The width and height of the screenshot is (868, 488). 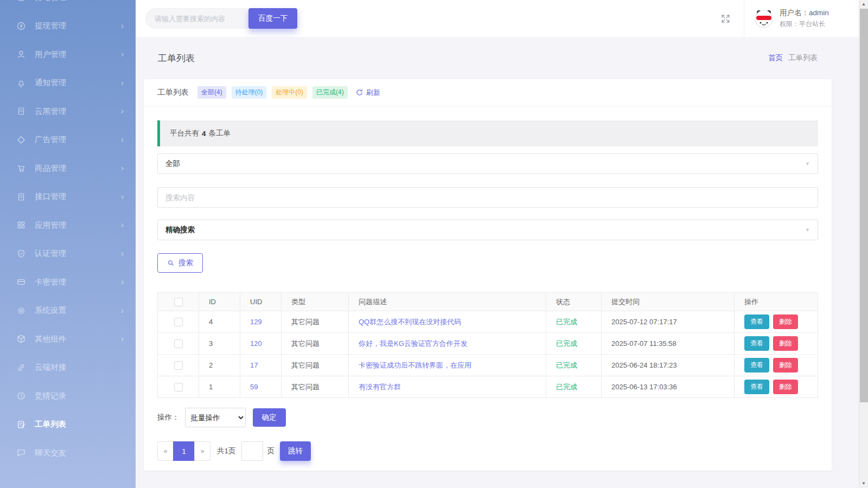 I want to click on sidebar-item-products: 商品管理 ›, so click(x=68, y=168).